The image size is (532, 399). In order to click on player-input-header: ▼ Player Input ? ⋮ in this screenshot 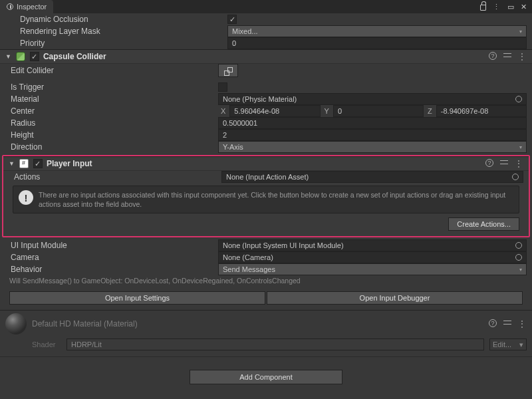, I will do `click(266, 164)`.